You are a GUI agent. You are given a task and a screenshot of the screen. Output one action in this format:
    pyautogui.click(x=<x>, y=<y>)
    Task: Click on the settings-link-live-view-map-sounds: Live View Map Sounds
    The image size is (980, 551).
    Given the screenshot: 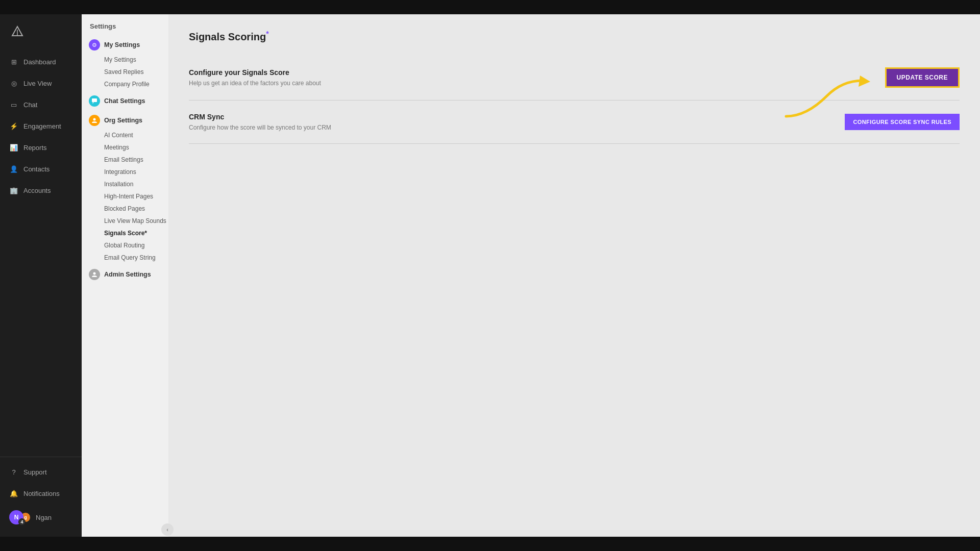 What is the action you would take?
    pyautogui.click(x=125, y=221)
    